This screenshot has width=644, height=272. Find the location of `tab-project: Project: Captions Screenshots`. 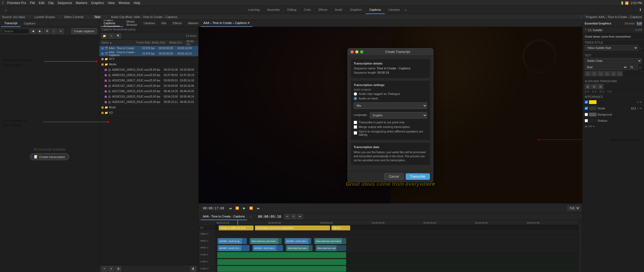

tab-project: Project: Captions Screenshots is located at coordinates (112, 23).